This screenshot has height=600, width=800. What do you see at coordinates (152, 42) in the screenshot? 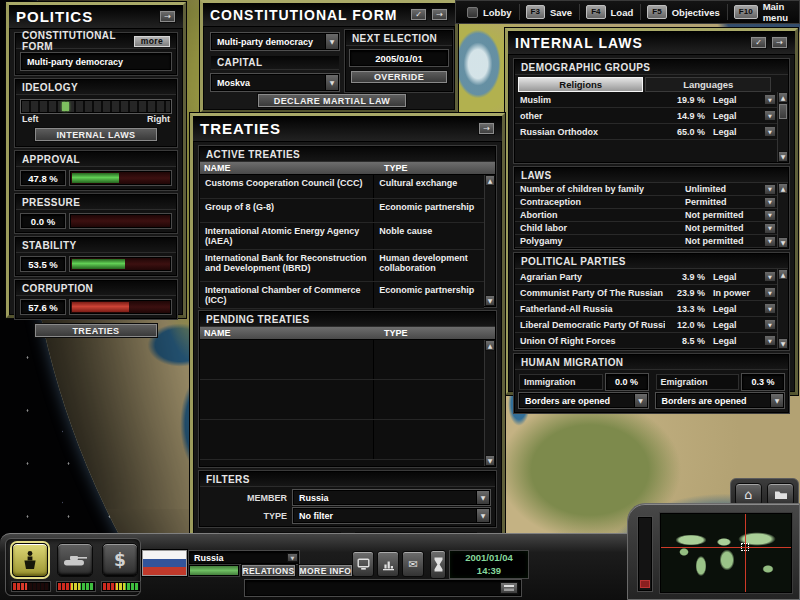
I see `more-button: more` at bounding box center [152, 42].